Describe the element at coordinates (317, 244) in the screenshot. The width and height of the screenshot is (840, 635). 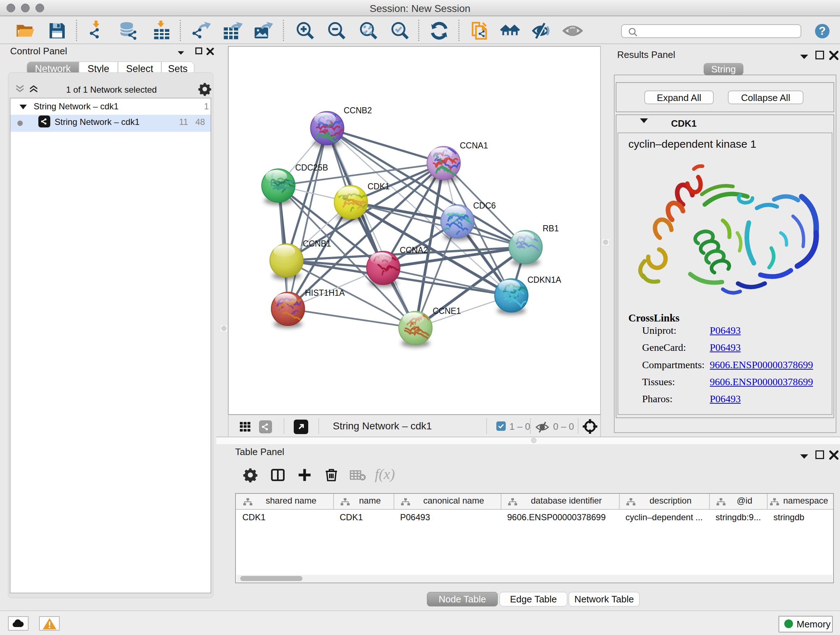
I see `svg-text: CCNB1` at that location.